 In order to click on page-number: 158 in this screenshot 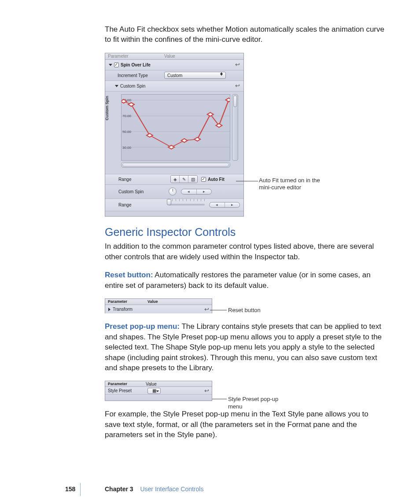, I will do `click(70, 489)`.